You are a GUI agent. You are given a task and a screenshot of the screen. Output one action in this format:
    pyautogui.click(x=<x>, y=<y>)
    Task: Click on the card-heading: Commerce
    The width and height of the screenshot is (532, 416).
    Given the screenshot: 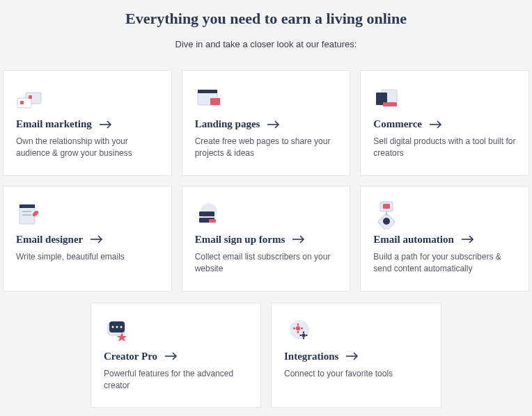 What is the action you would take?
    pyautogui.click(x=444, y=124)
    